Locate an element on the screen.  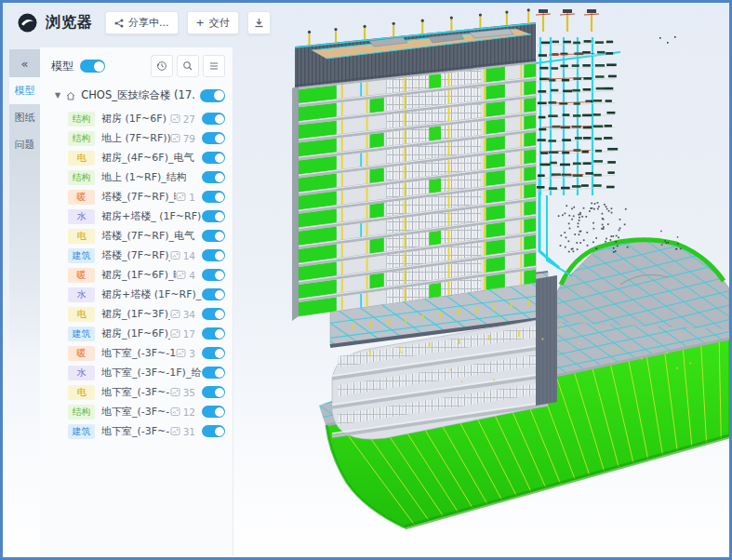
model-tree-item: 结构地上 (1~RF)_结构 is located at coordinates (136, 177).